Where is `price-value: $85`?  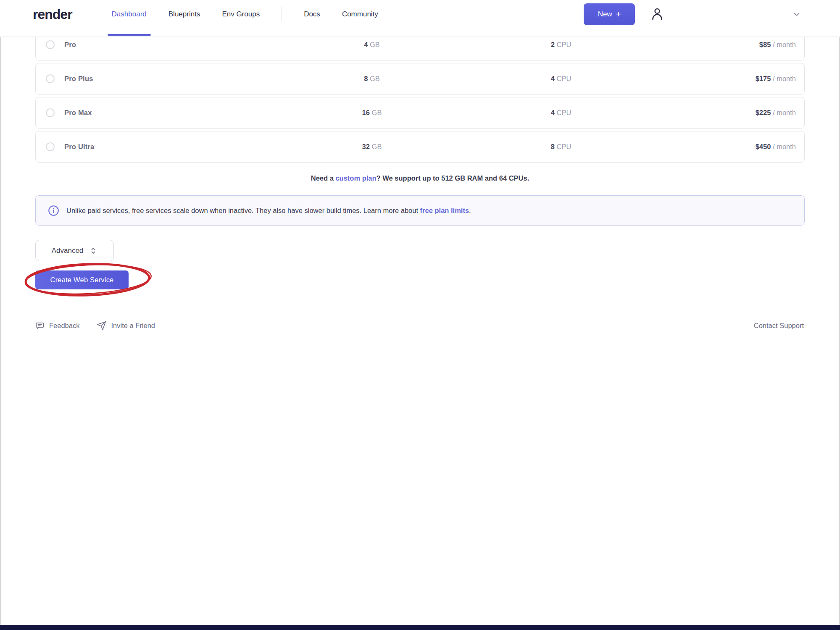
price-value: $85 is located at coordinates (765, 45).